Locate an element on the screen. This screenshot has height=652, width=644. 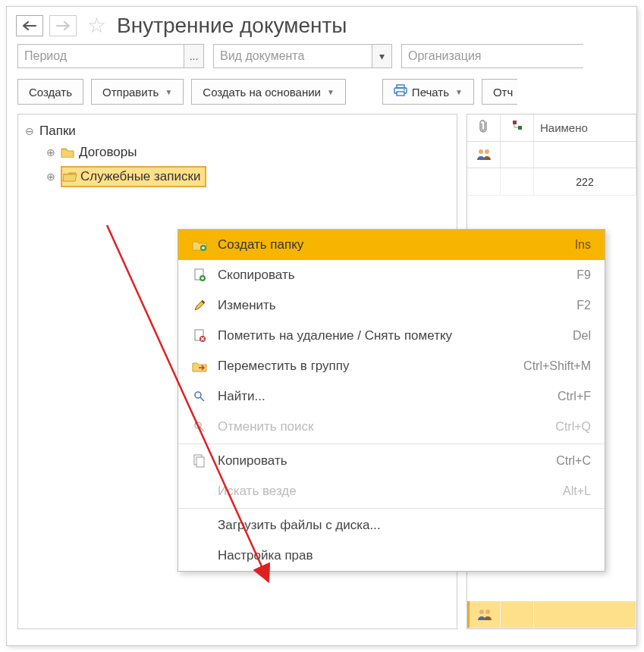
doctype-select: Вид документа is located at coordinates (293, 56).